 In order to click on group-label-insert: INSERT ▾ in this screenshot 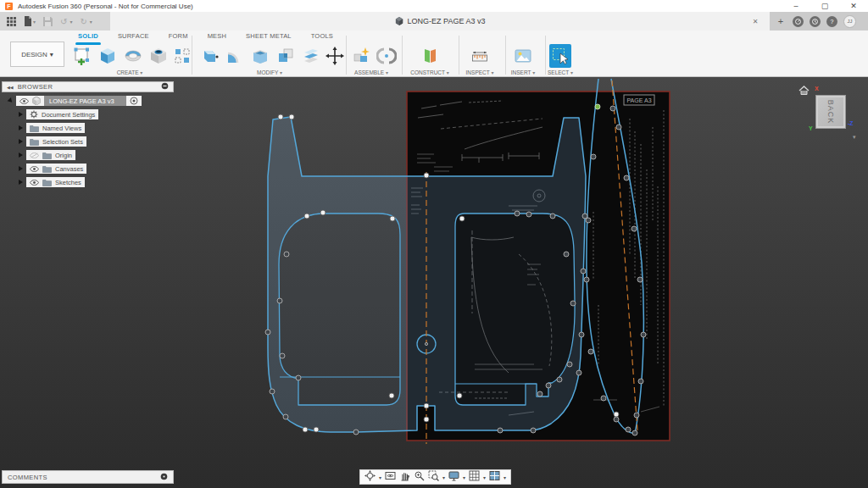, I will do `click(523, 73)`.